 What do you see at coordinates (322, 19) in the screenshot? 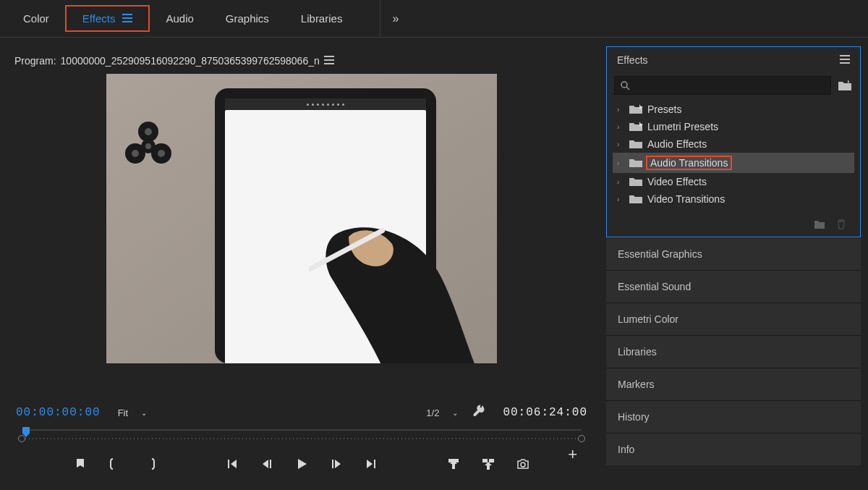
I see `tab-label: Libraries` at bounding box center [322, 19].